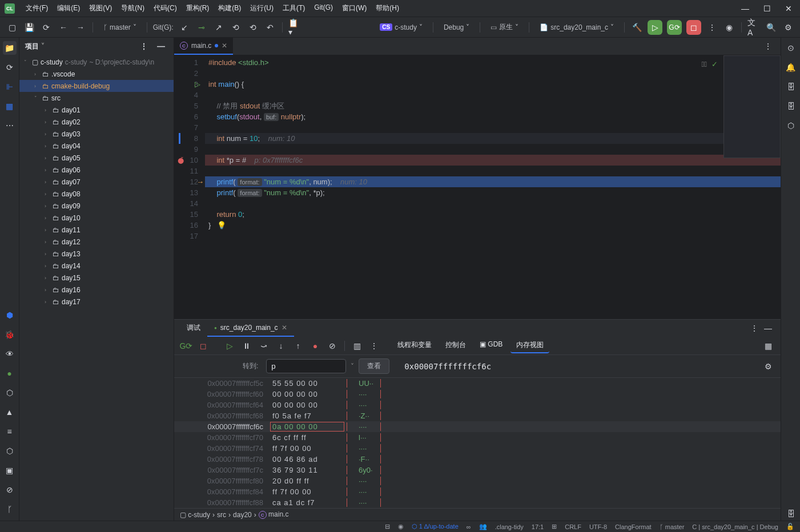 This screenshot has width=800, height=532. Describe the element at coordinates (97, 229) in the screenshot. I see `tree-folder-day: ›🗀day11` at that location.